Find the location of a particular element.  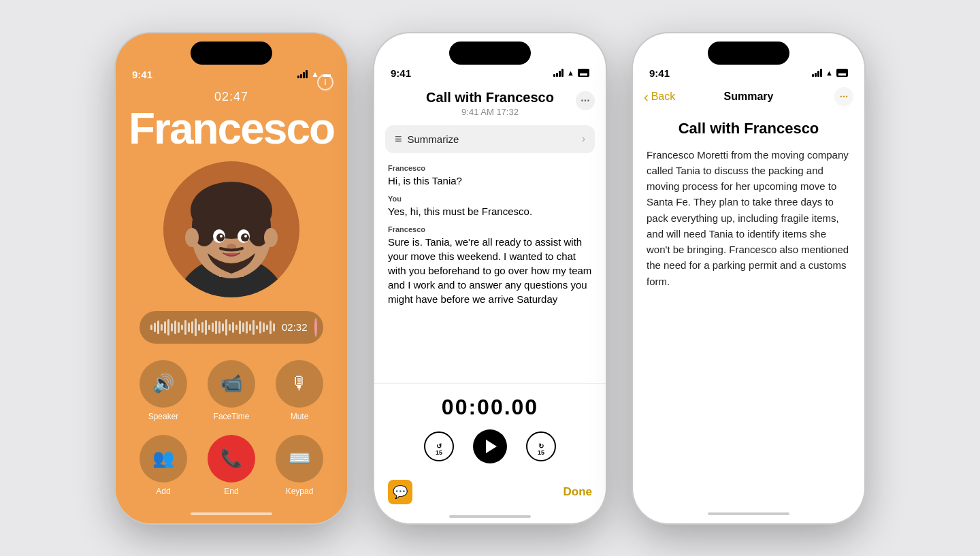

summarize-chevron-icon: › is located at coordinates (584, 139).